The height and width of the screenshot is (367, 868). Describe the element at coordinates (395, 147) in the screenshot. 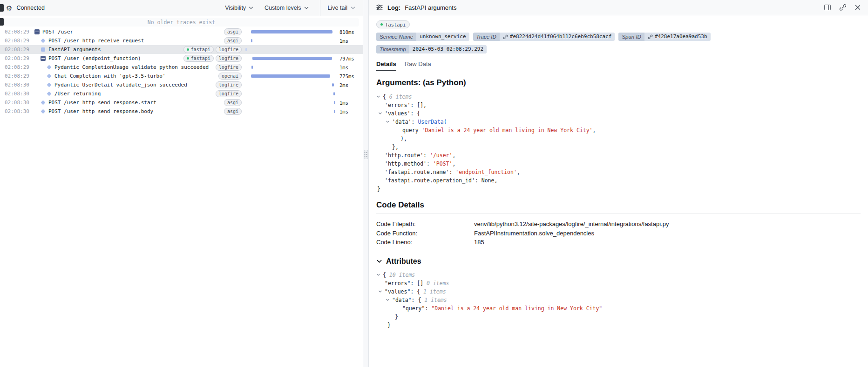

I see `code-token: },` at that location.